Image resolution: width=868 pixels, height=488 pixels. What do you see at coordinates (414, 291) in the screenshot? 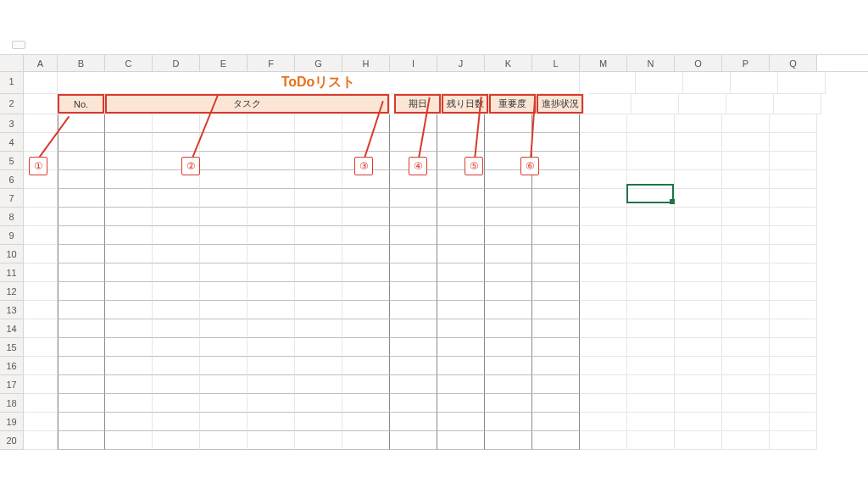
I see `cell-I12` at bounding box center [414, 291].